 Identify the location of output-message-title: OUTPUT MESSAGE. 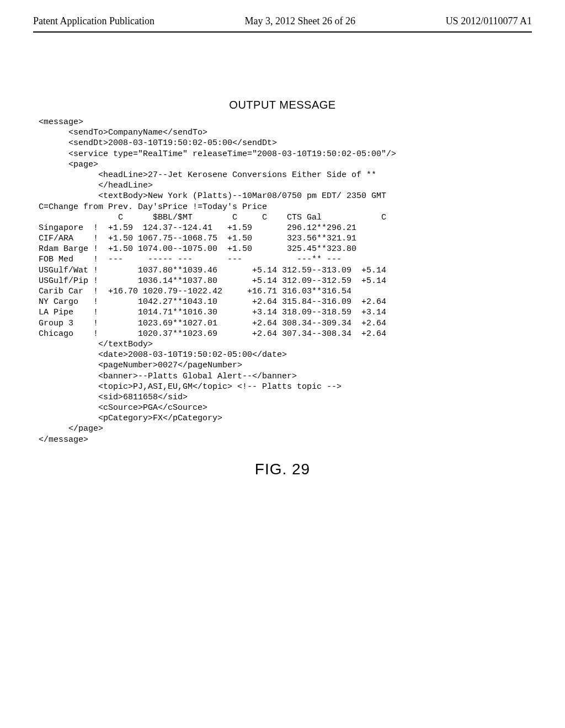
(282, 105).